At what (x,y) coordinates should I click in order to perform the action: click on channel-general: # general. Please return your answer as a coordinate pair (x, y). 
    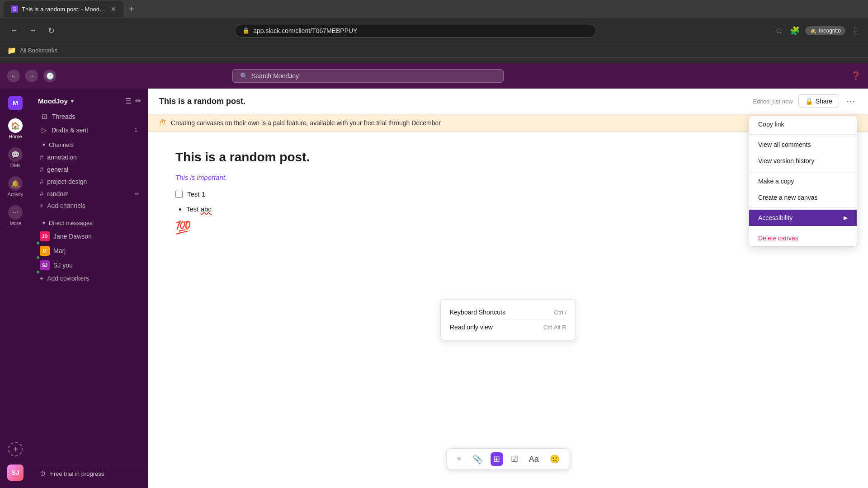
    Looking at the image, I should click on (90, 169).